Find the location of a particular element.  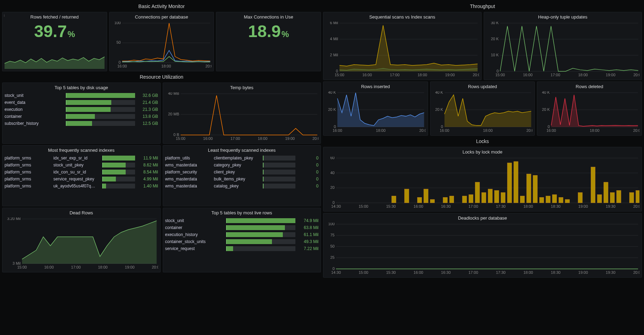

panel-rows-inserted: Rows inserted 020 K40 K16:0018:0020:00 is located at coordinates (376, 108).